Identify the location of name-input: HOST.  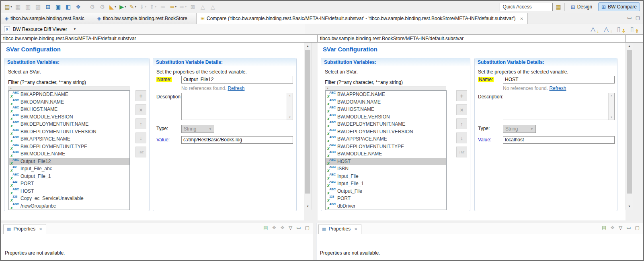
(559, 80).